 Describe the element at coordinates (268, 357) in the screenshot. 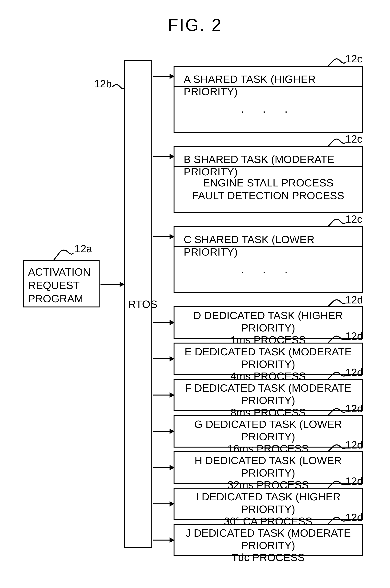

I see `task-e-title: E DEDICATED TASK (MODERATE PRIORITY)` at that location.